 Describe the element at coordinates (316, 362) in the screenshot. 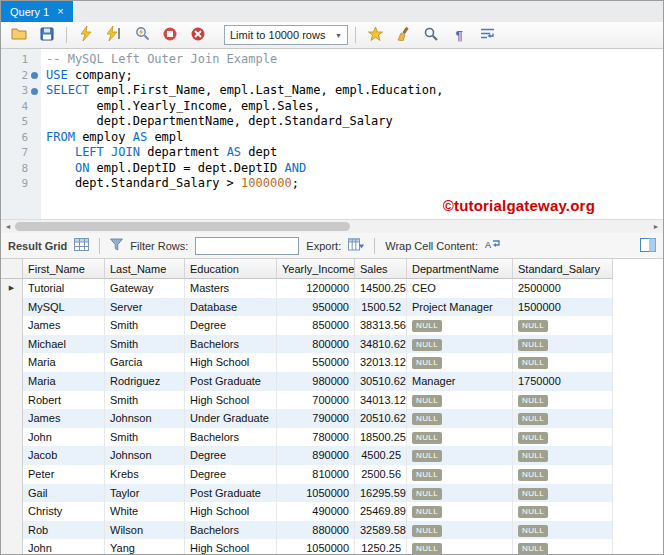

I see `grid-cell: 550000` at that location.